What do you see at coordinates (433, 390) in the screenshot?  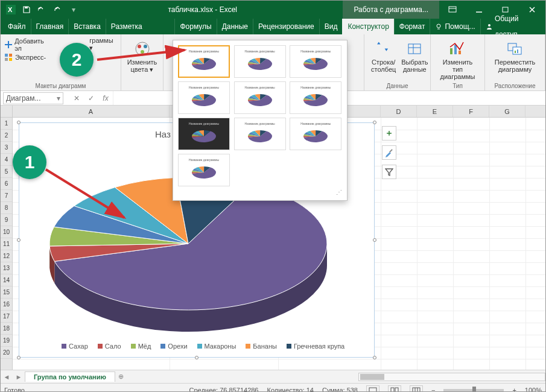 I see `zoom-out-button: −` at bounding box center [433, 390].